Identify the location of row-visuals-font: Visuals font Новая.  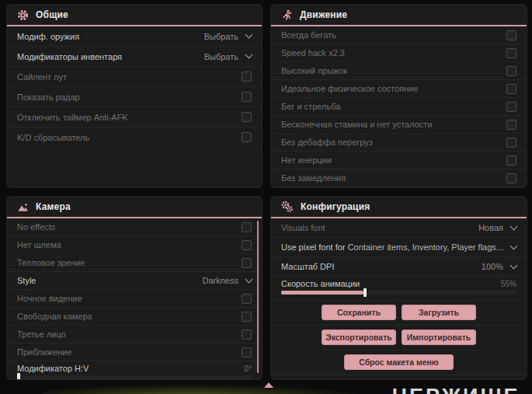
(399, 228).